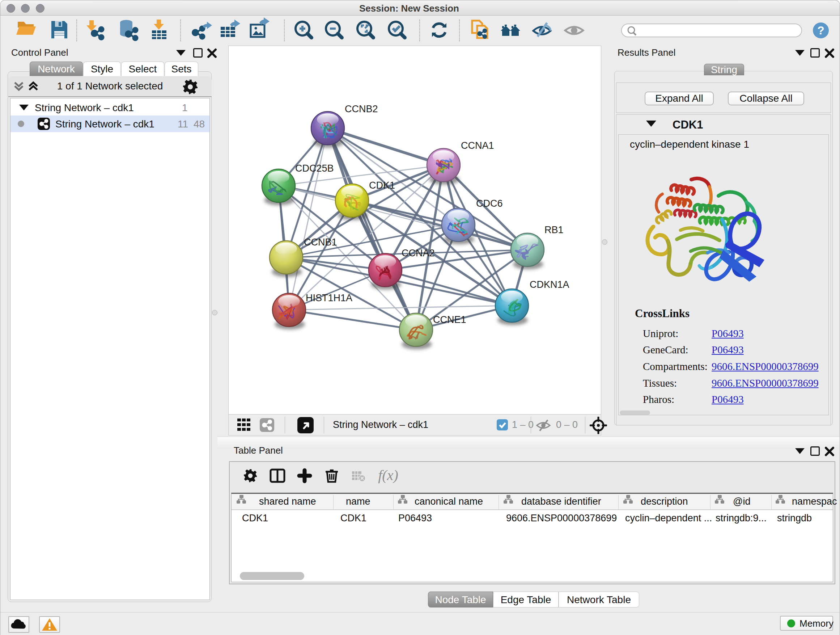 The width and height of the screenshot is (840, 635). Describe the element at coordinates (382, 185) in the screenshot. I see `svg-text: CDK1` at that location.